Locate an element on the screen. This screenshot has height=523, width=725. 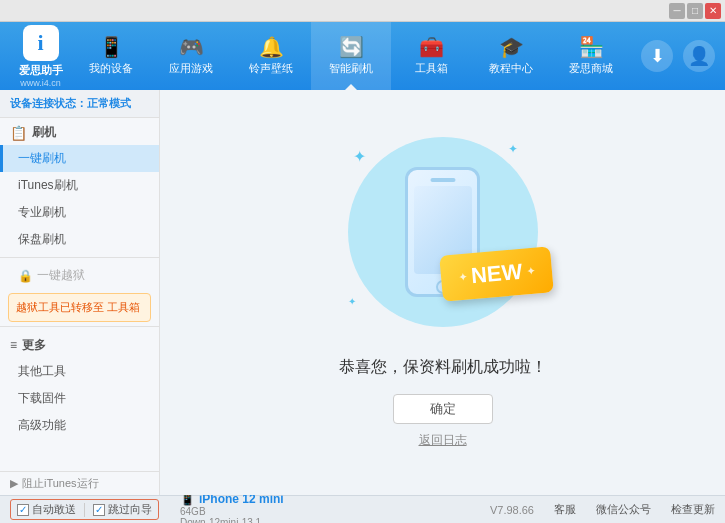
nav-item-smart-flash: 🔄 智能刷机 is located at coordinates (351, 56).